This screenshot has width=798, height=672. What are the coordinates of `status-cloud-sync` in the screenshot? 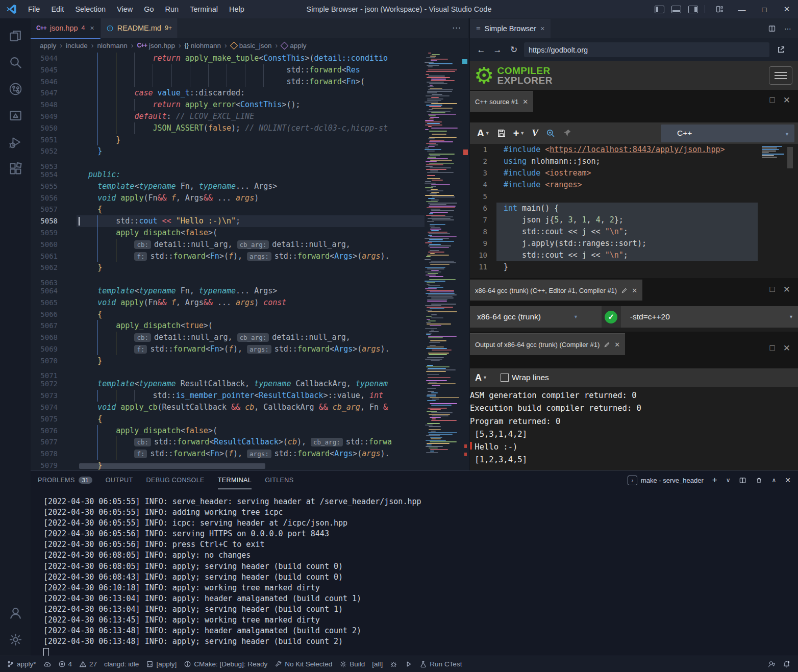 It's located at (47, 664).